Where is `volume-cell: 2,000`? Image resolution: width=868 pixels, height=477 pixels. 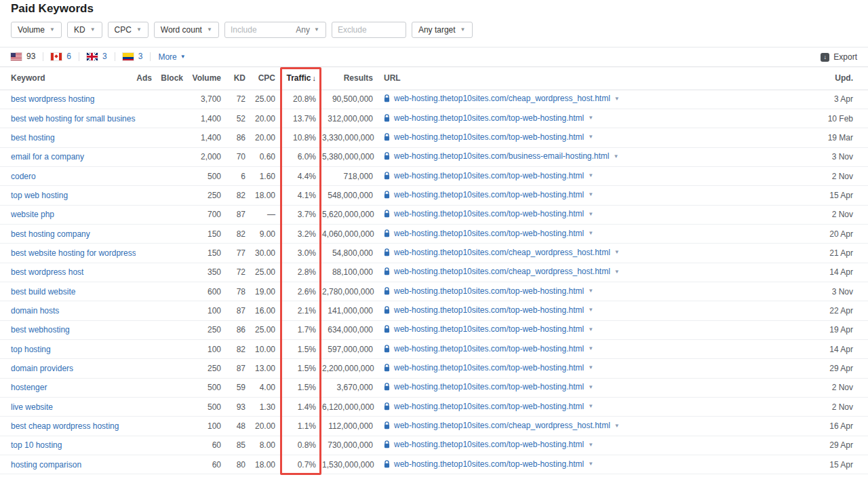
volume-cell: 2,000 is located at coordinates (208, 157).